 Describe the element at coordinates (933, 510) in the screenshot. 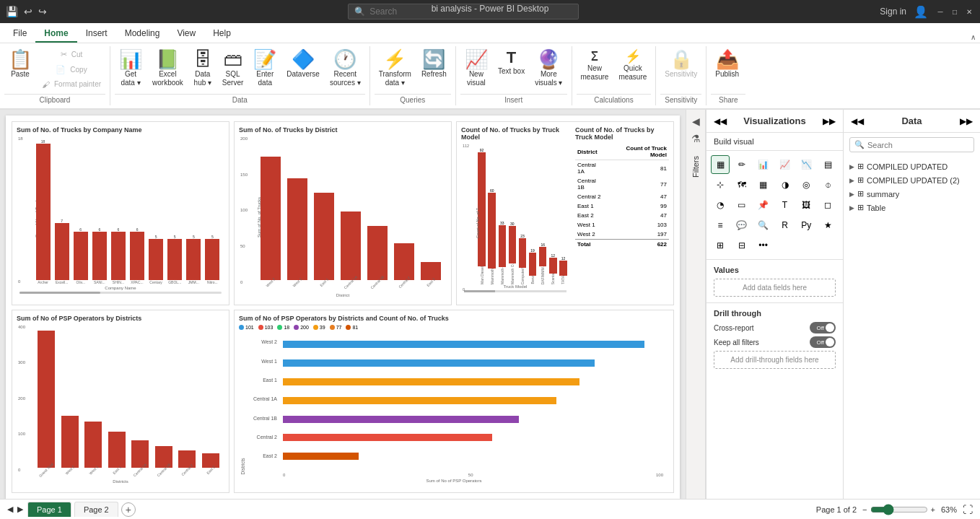

I see `zoom-plus-icon: +` at that location.